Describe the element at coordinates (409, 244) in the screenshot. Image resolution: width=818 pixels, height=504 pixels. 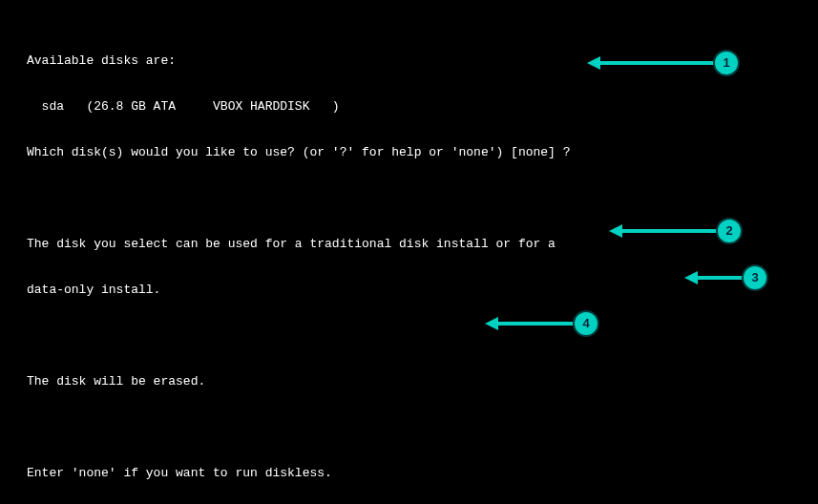
I see `text-line: The disk you select can be used for a tr…` at that location.